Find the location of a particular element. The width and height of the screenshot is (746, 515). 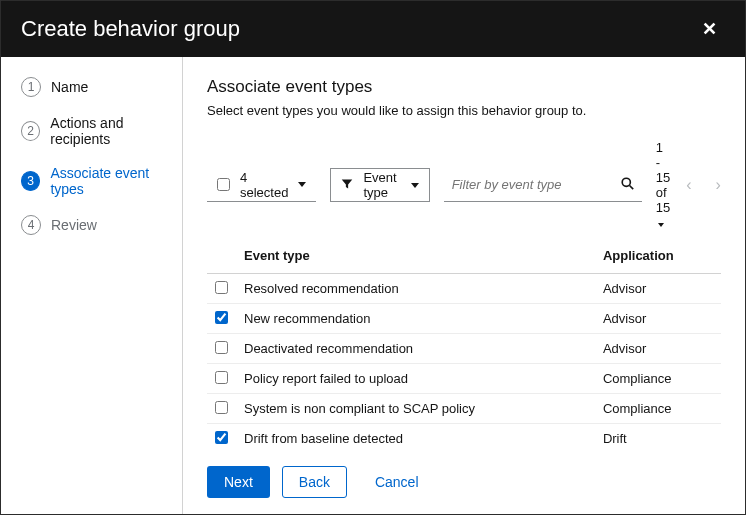

wizard-footer: Next Back Cancel is located at coordinates (464, 475).